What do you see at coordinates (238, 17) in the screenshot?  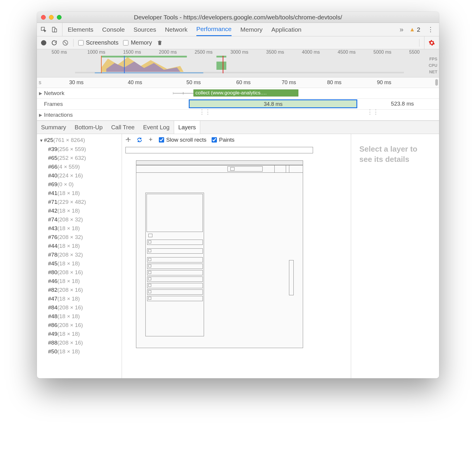 I see `window-titlebar: Developer Tools - https://developers.goo…` at bounding box center [238, 17].